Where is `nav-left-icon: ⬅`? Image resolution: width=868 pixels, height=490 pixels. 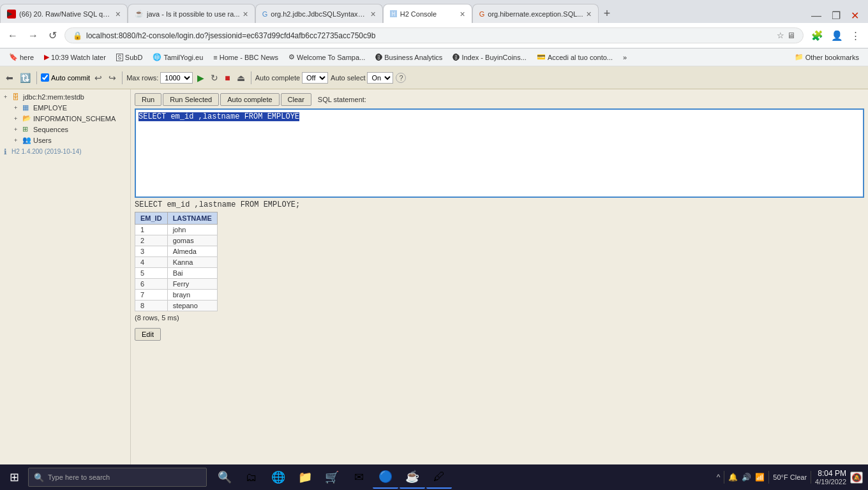 nav-left-icon: ⬅ is located at coordinates (10, 78).